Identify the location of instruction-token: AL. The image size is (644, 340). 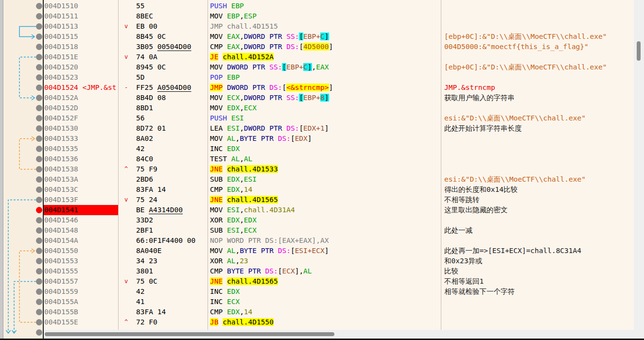
(231, 138).